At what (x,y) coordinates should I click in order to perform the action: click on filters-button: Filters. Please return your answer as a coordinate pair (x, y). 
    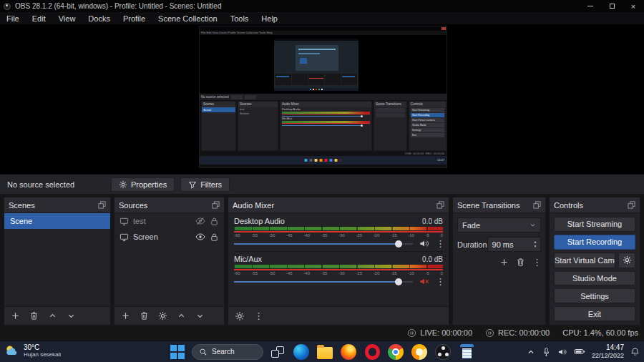
    Looking at the image, I should click on (205, 185).